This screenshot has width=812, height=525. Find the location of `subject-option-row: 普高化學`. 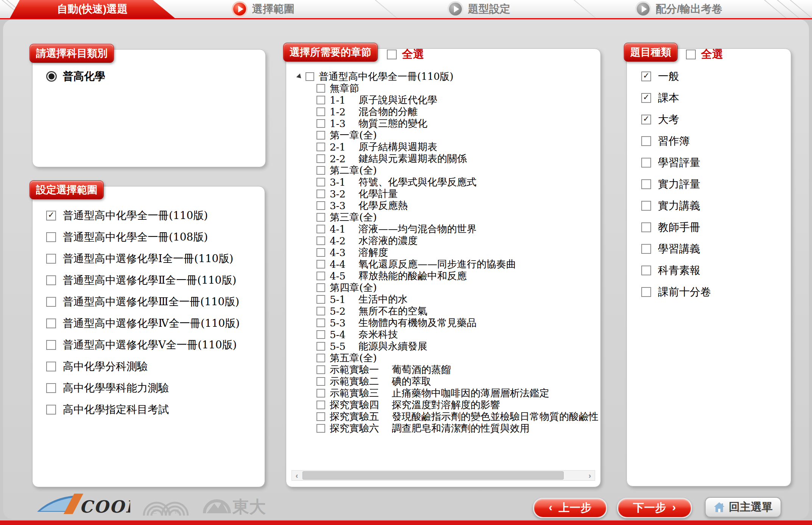

subject-option-row: 普高化學 is located at coordinates (76, 76).